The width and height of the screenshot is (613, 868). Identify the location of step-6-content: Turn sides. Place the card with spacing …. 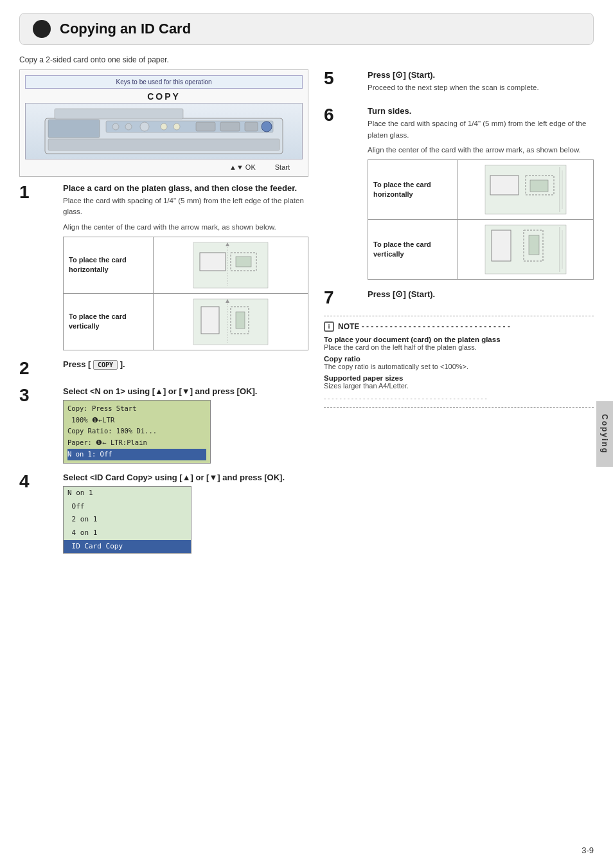
(481, 193).